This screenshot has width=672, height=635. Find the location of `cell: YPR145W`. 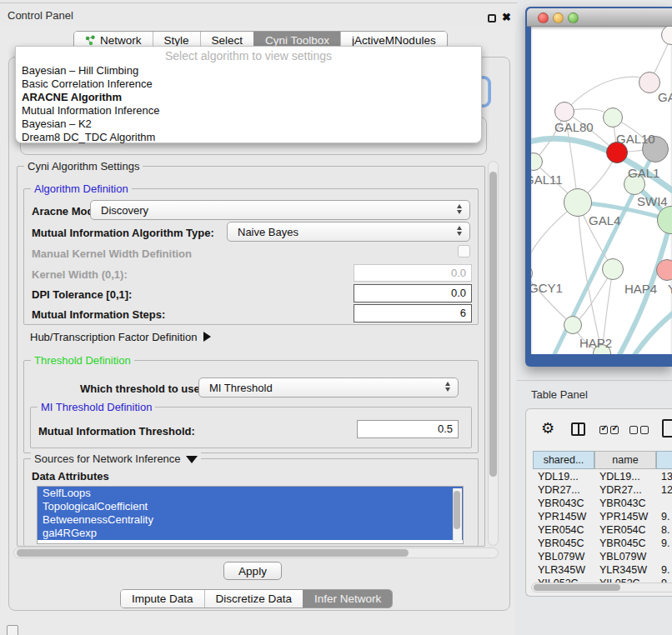

cell: YPR145W is located at coordinates (624, 517).